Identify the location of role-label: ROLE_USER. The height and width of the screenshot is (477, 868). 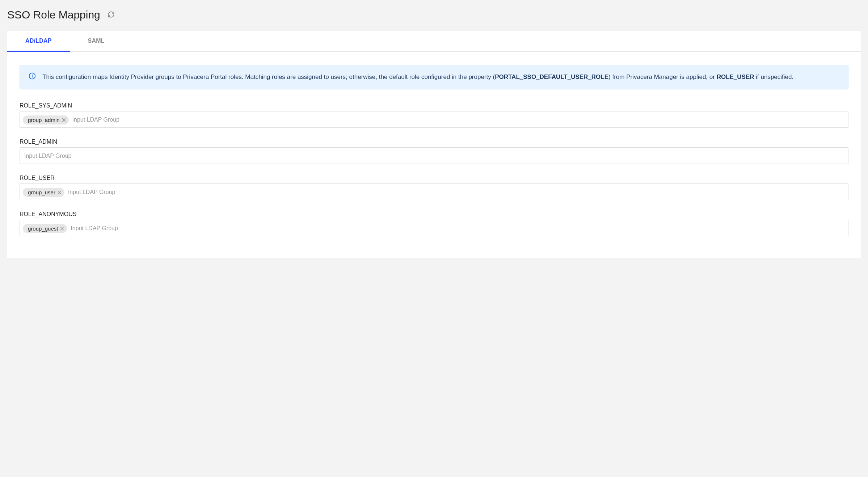
(434, 178).